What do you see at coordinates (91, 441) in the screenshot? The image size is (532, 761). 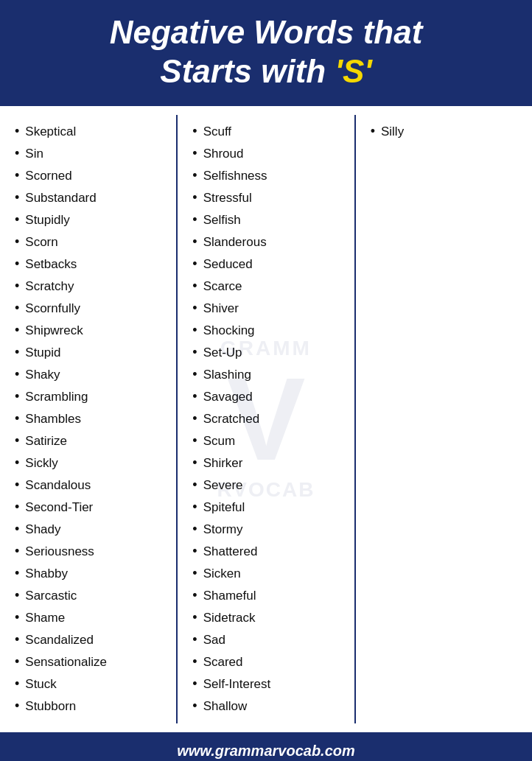 I see `list-item: Satirize` at bounding box center [91, 441].